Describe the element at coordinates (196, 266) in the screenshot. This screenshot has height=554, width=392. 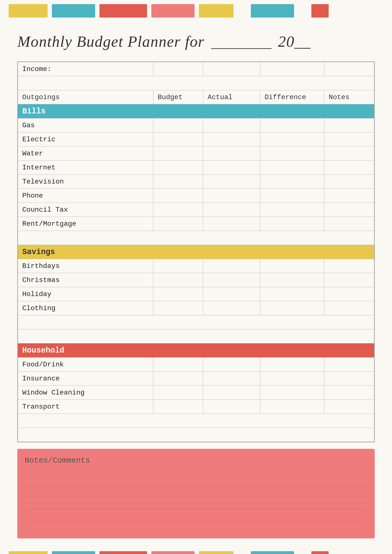
I see `table-row: Birthdays` at that location.